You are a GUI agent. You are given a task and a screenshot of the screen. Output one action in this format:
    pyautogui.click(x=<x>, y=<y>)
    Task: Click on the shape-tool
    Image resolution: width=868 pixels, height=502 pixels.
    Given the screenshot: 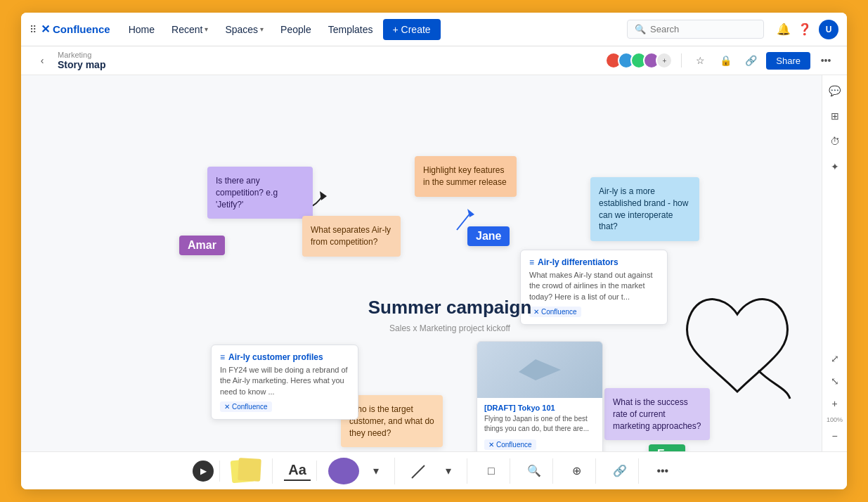 What is the action you would take?
    pyautogui.click(x=344, y=471)
    